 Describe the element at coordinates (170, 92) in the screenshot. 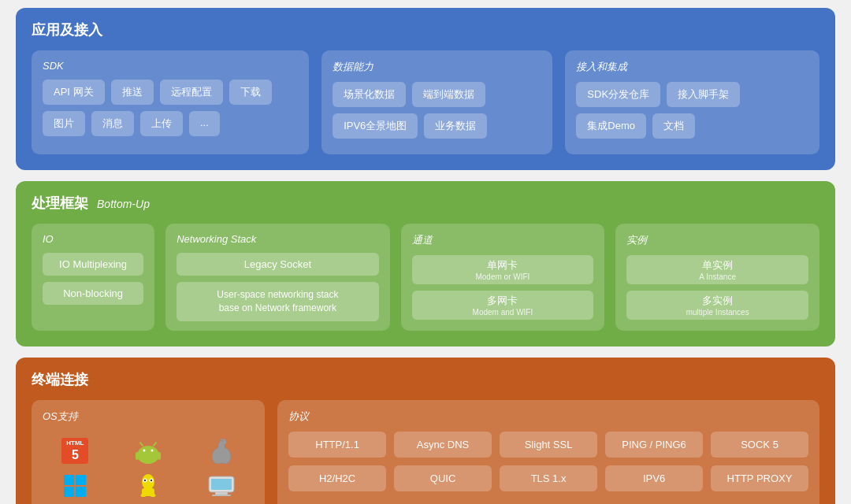

I see `sdk-row1: API 网关 推送 远程配置 下载` at that location.